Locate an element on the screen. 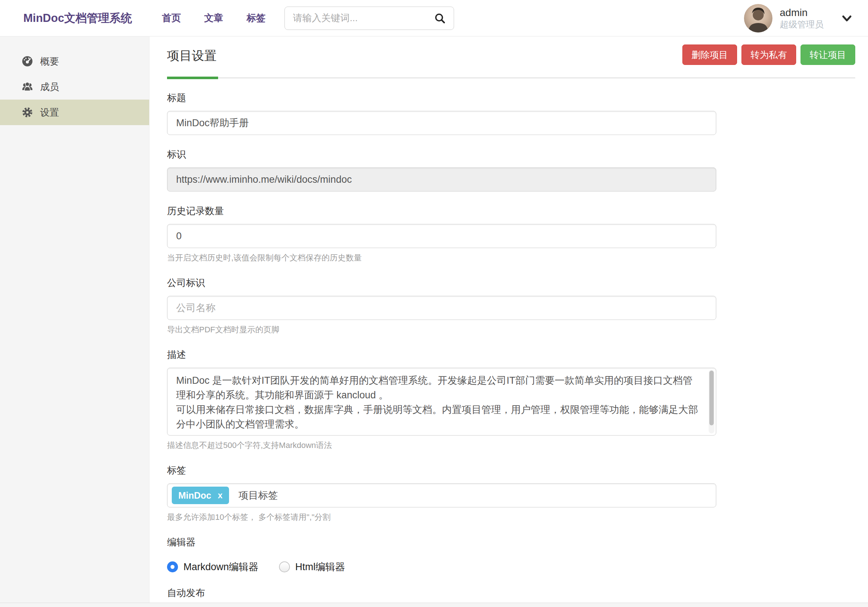 Image resolution: width=868 pixels, height=607 pixels. field-tags: 标签 MinDoc x 项目标签 最多允许添加10个标签， 多个标签请用","分… is located at coordinates (442, 493).